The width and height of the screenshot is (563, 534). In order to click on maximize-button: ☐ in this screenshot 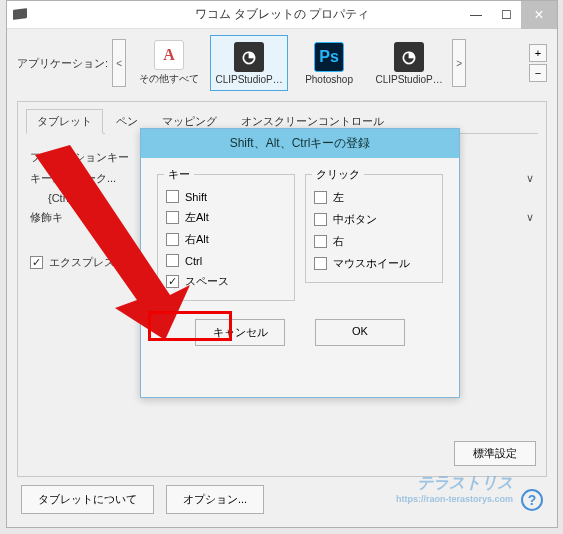, I will do `click(506, 15)`.